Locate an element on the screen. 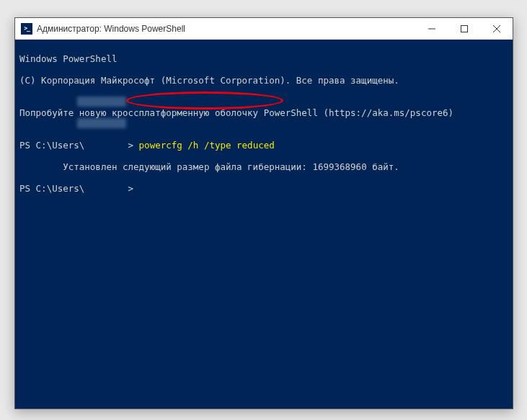 The height and width of the screenshot is (420, 527). result-text: Установлен следующий размер файла гиберн… is located at coordinates (231, 167).